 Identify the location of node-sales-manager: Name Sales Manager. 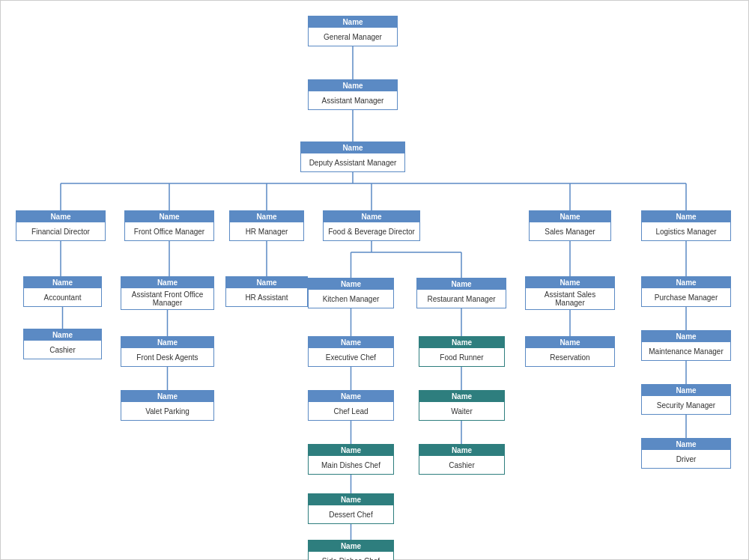
(570, 226).